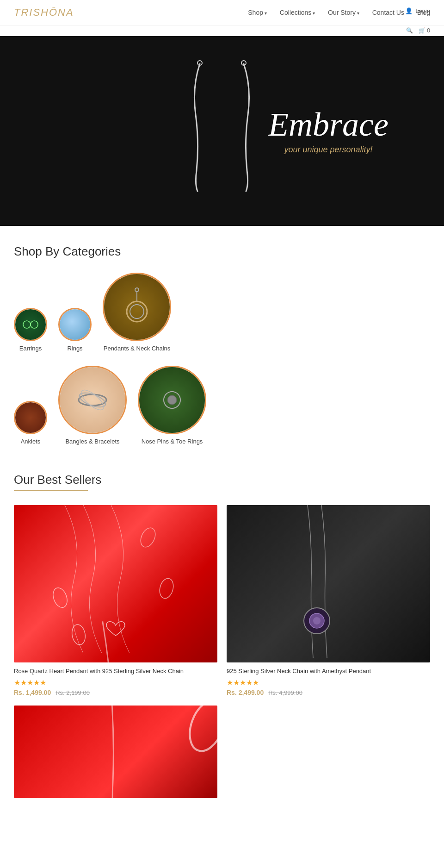  I want to click on hero-earrings, so click(222, 126).